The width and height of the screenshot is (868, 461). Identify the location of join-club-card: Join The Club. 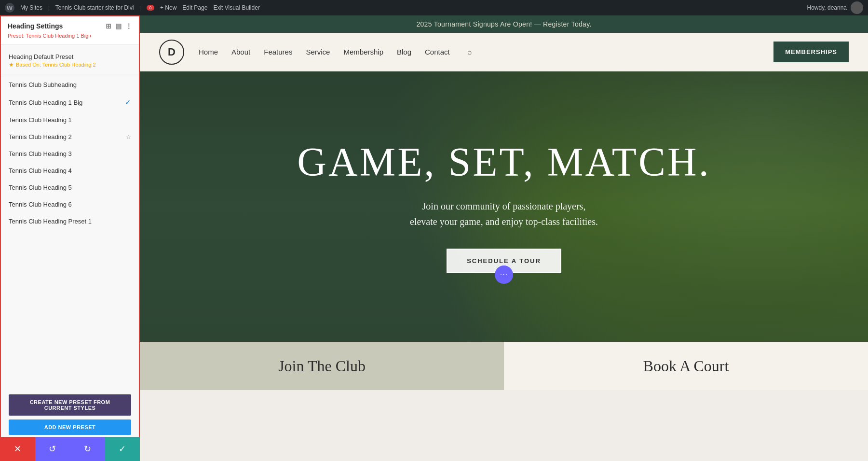
(322, 366).